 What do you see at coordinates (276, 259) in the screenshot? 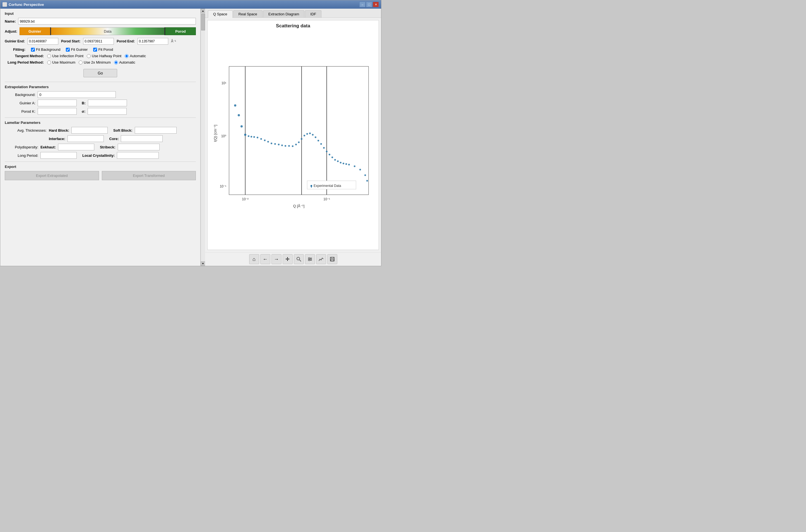
I see `forward-tool-button: →` at bounding box center [276, 259].